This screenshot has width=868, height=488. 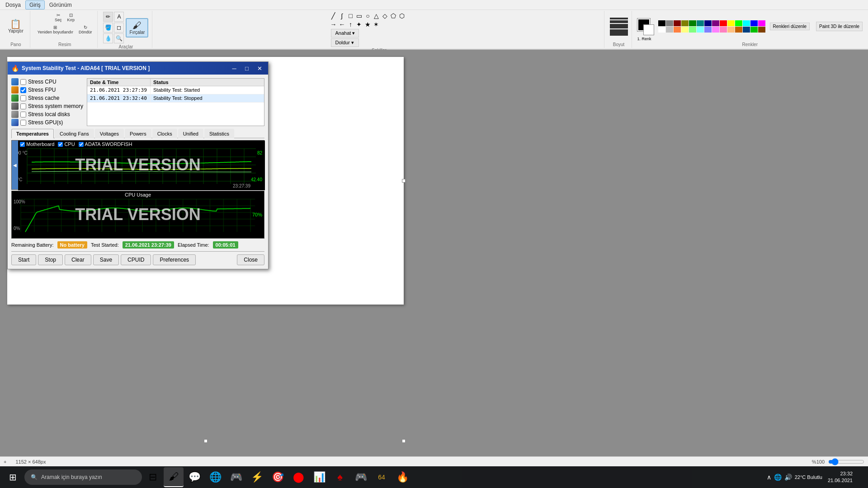 What do you see at coordinates (382, 477) in the screenshot?
I see `taskbar-64-btn: 64` at bounding box center [382, 477].